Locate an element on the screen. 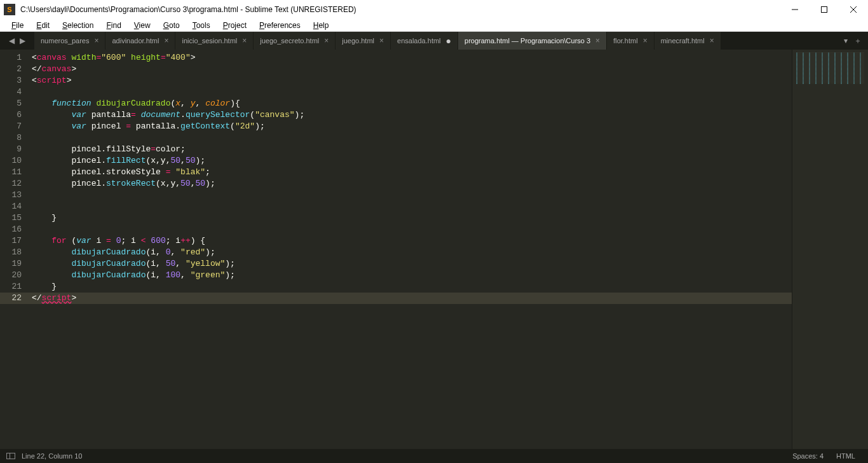 The image size is (868, 463). new-tab-icon: ＋ is located at coordinates (858, 41).